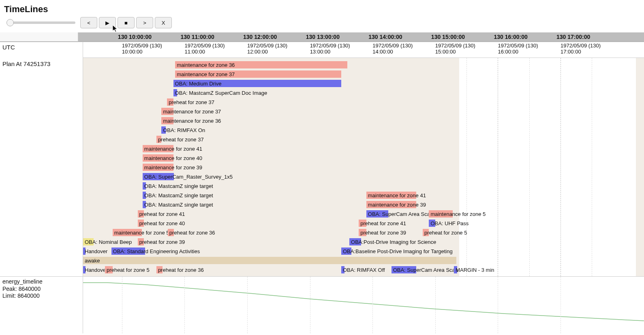 This screenshot has width=644, height=335. I want to click on plan-bar-label: preheat for zone 5, so click(128, 270).